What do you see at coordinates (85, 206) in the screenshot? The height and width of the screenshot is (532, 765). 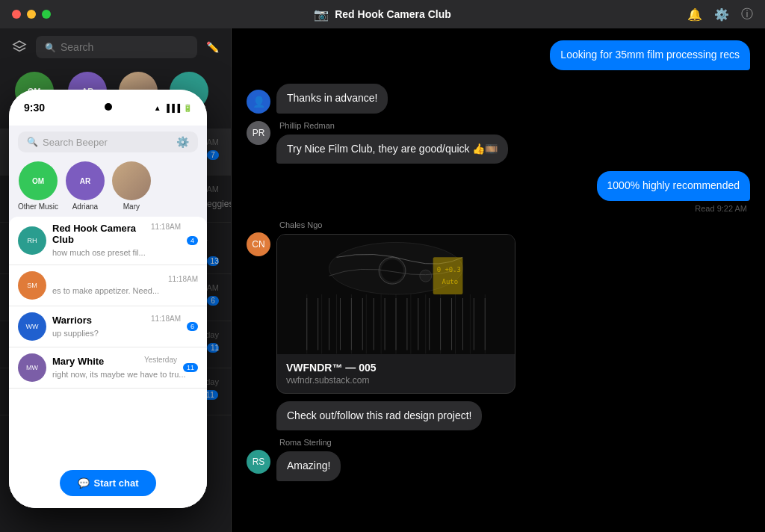 I see `phone-story-name-adriana: Adriana` at bounding box center [85, 206].